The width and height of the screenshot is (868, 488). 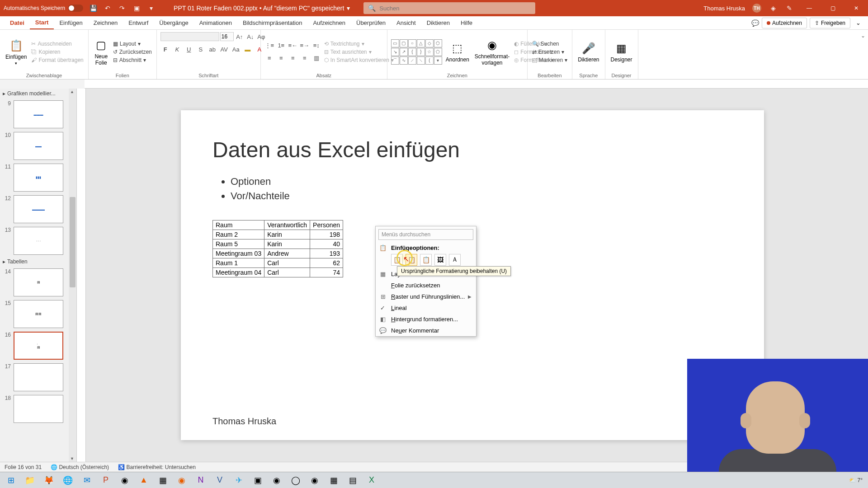 What do you see at coordinates (305, 46) in the screenshot?
I see `indent-increase-button: ≡→` at bounding box center [305, 46].